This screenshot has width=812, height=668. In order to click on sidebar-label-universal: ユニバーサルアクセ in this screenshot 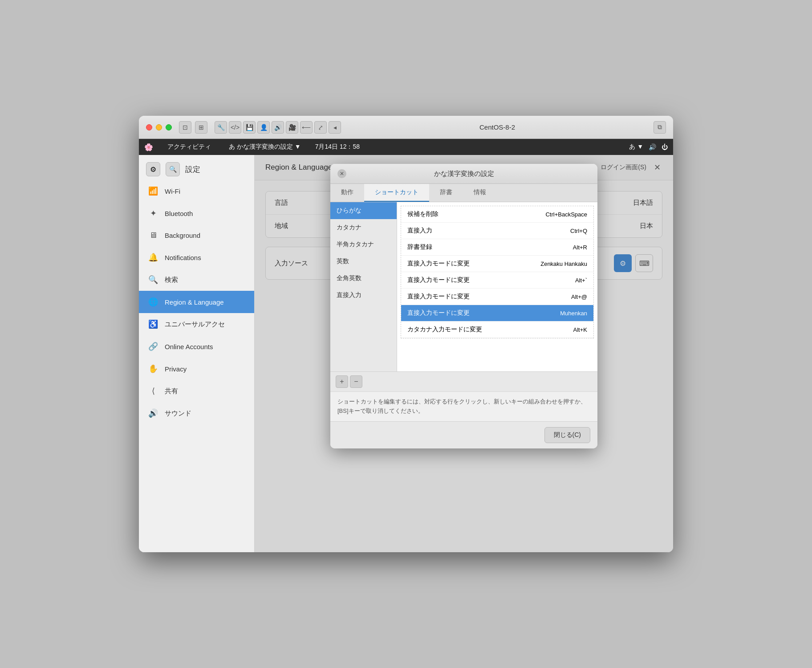, I will do `click(195, 324)`.